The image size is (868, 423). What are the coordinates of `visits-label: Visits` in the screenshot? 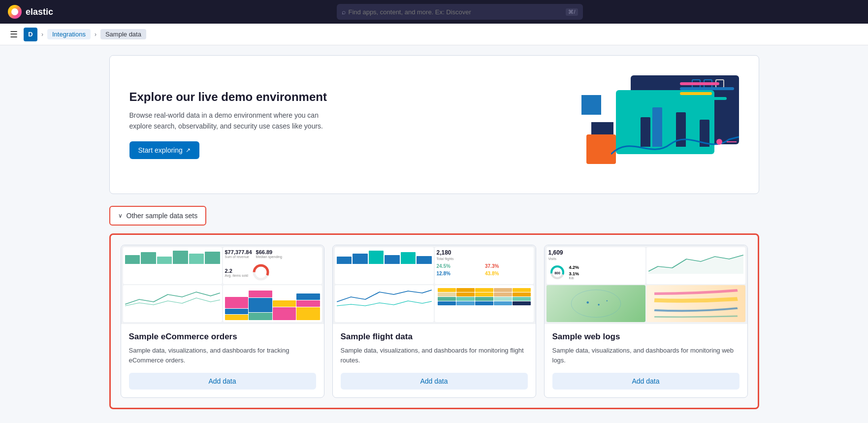 It's located at (596, 259).